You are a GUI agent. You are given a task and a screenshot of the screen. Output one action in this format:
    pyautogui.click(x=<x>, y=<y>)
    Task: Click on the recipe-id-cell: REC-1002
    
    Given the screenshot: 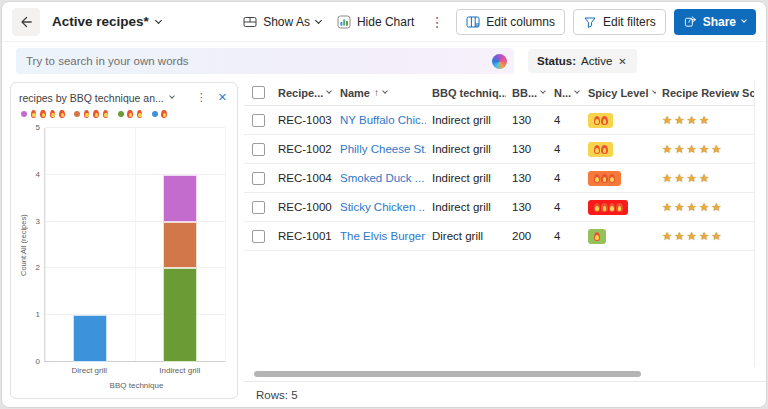 What is the action you would take?
    pyautogui.click(x=303, y=149)
    